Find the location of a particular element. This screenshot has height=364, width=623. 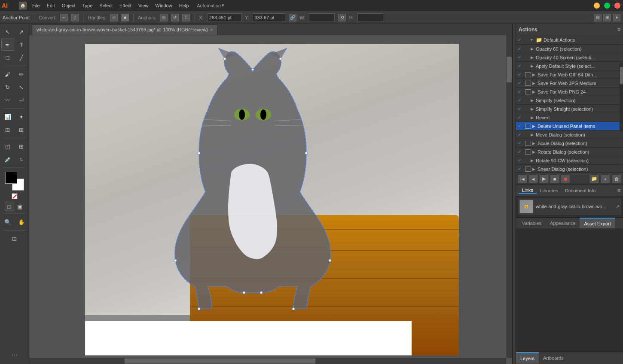

selection-tool: ↖ is located at coordinates (8, 32).